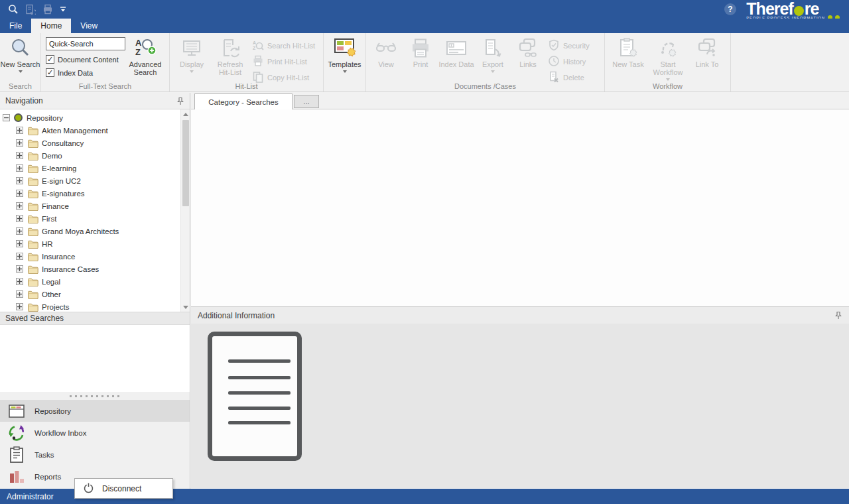  I want to click on search-hitlist-button: AZ Search Hit-List, so click(284, 46).